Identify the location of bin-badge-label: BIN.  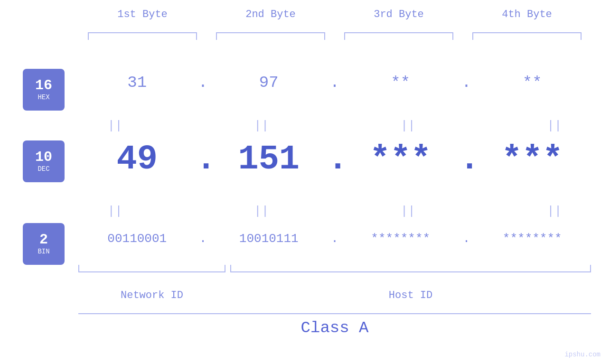
(44, 252).